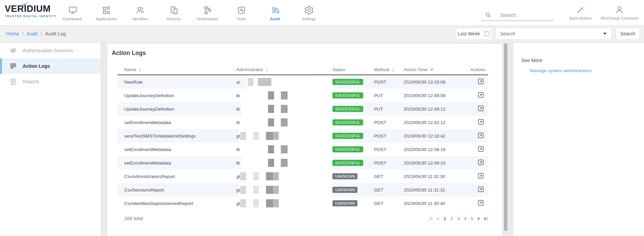  I want to click on cell-action-time: 2023/05/30 12:18:42, so click(429, 136).